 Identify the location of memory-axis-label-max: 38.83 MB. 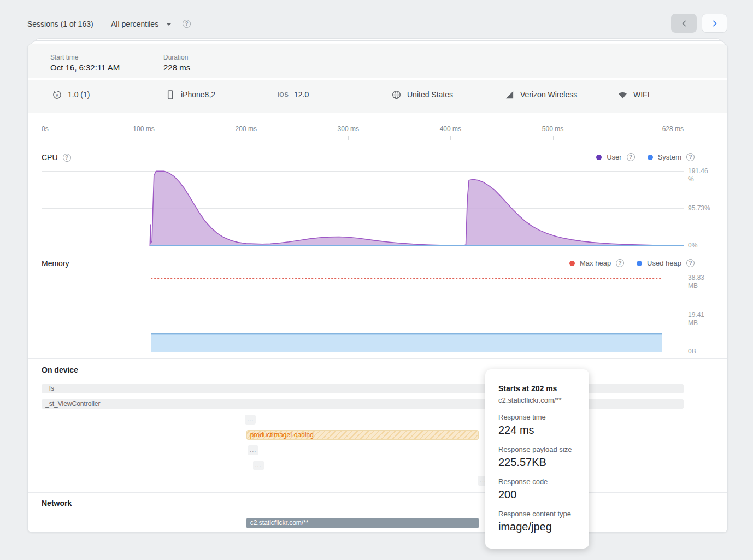
(702, 282).